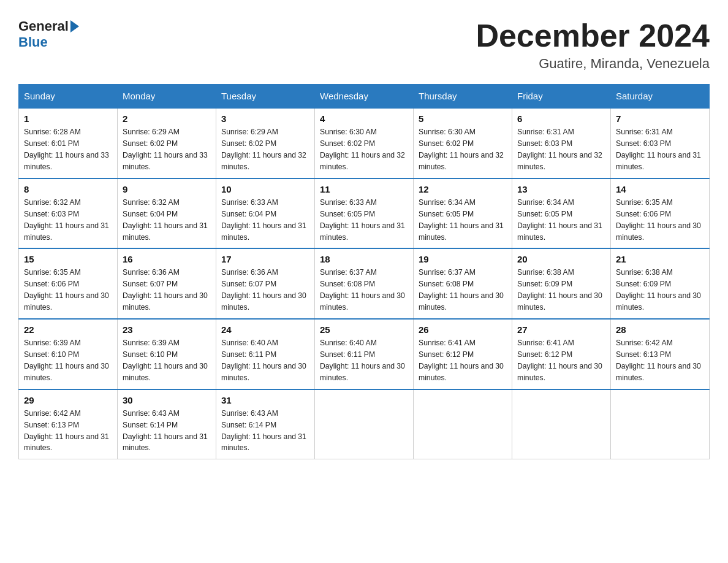 The width and height of the screenshot is (728, 563). What do you see at coordinates (661, 144) in the screenshot?
I see `day-cell-7: 7Sunrise: 6:31 AMSunset: 6:03 PMDaylight…` at bounding box center [661, 144].